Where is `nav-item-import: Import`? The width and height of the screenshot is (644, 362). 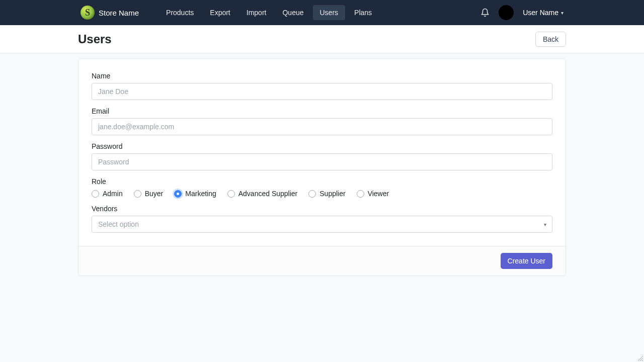 nav-item-import: Import is located at coordinates (257, 13).